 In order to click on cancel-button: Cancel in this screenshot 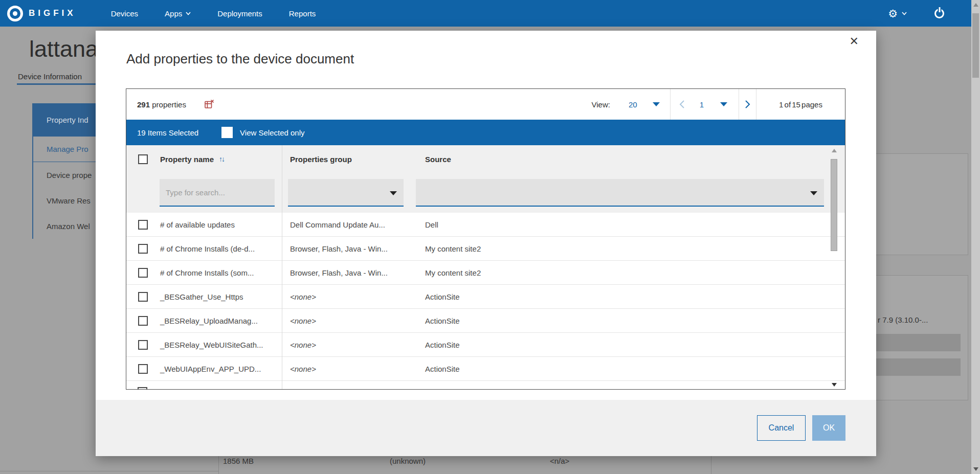, I will do `click(782, 428)`.